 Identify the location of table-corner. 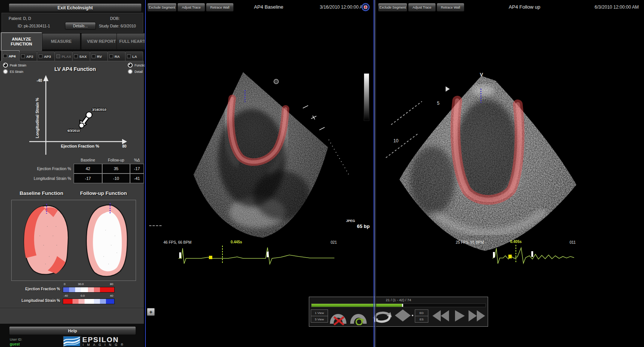
(37, 160).